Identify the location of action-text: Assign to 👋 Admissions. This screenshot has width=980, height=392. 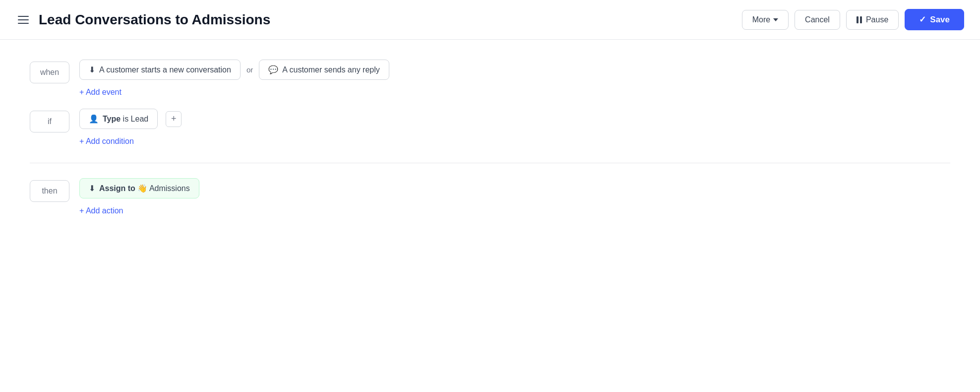
(145, 189).